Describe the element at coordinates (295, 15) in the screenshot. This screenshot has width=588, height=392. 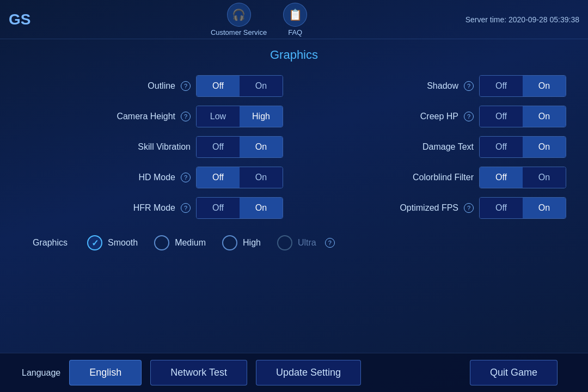
I see `faq-icon: 📋` at that location.